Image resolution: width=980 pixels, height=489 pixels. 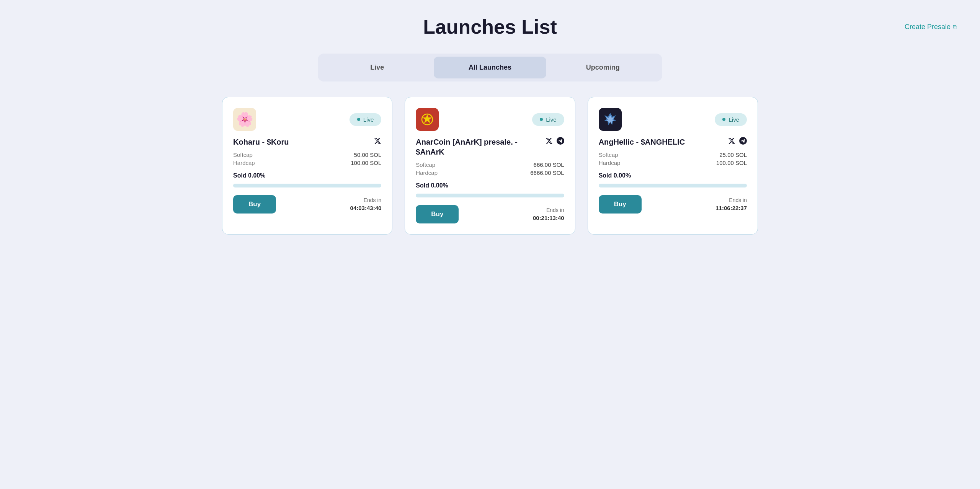 I want to click on buy-button-koharu: Buy, so click(x=255, y=204).